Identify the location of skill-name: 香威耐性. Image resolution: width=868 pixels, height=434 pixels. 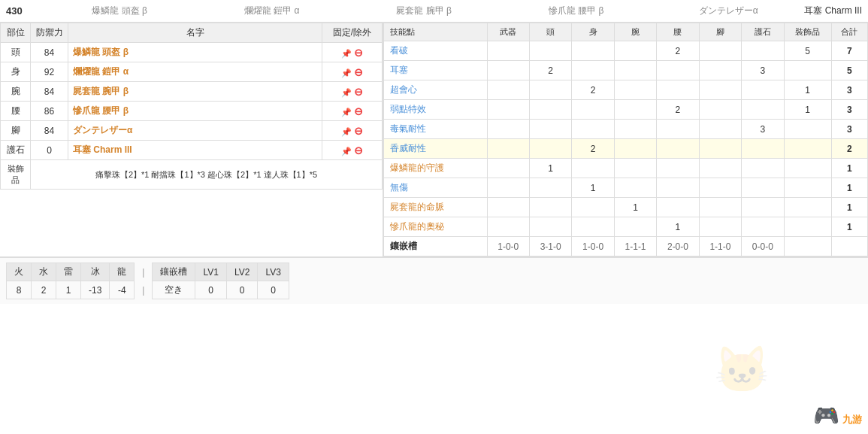
(408, 148).